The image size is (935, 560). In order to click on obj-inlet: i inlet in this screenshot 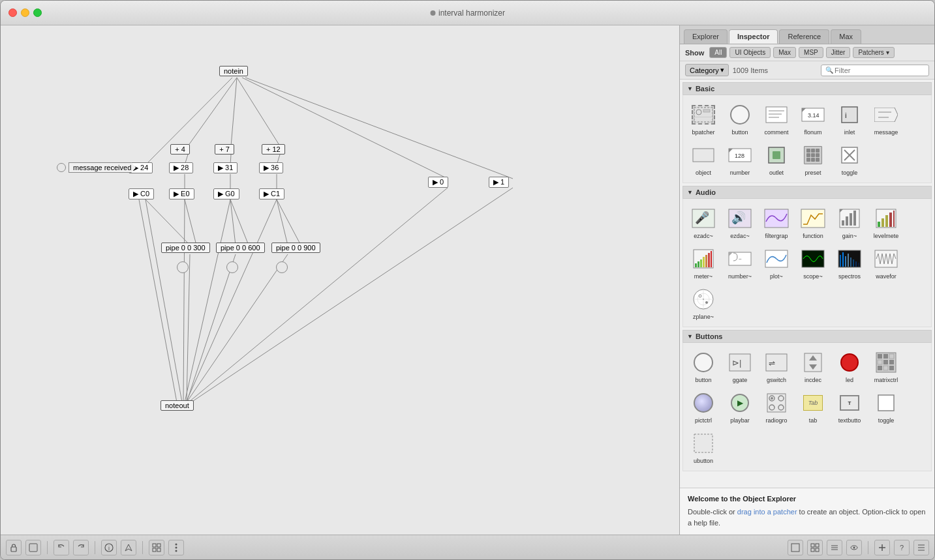, I will do `click(850, 119)`.